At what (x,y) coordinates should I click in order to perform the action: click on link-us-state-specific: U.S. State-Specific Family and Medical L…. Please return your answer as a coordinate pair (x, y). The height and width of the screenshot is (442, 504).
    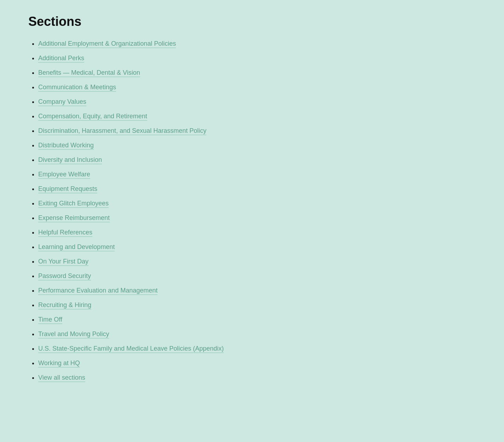
    Looking at the image, I should click on (131, 349).